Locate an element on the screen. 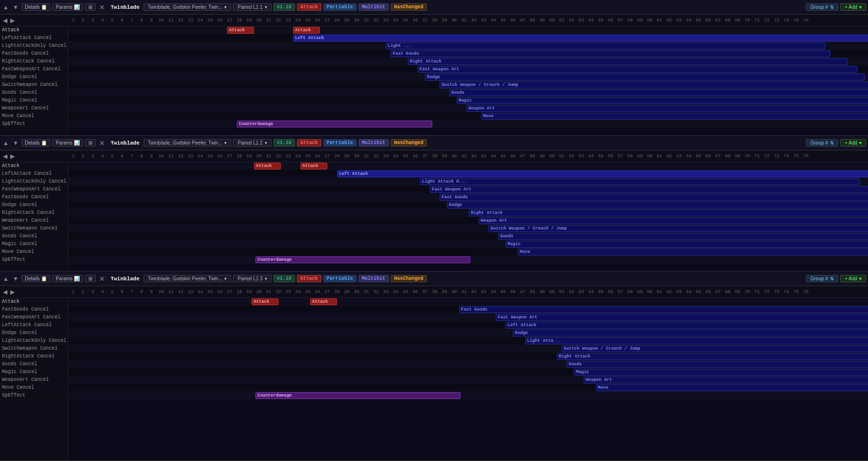  timeline-block: Light Attack O... is located at coordinates (640, 182).